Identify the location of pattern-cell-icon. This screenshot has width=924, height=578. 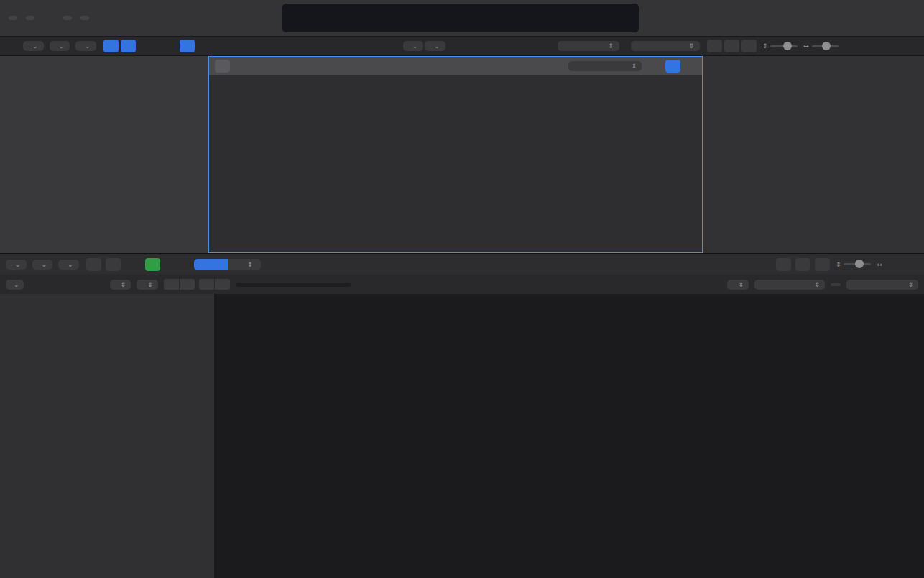
(223, 66).